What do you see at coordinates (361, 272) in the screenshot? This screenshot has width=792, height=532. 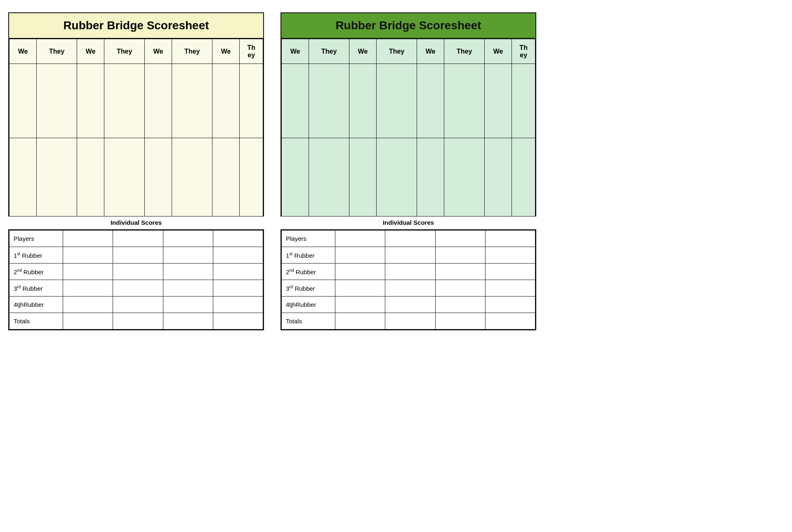 I see `individual-cell-gr2p1` at bounding box center [361, 272].